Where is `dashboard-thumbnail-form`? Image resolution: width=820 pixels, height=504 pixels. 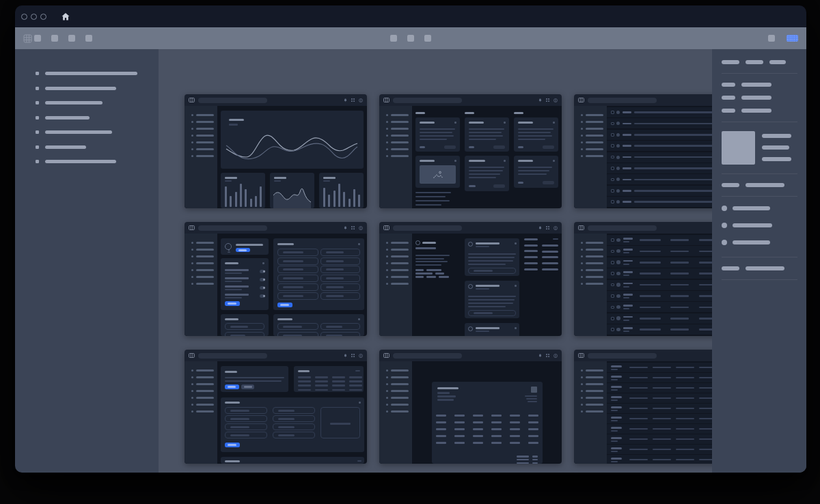
dashboard-thumbnail-form is located at coordinates (276, 407).